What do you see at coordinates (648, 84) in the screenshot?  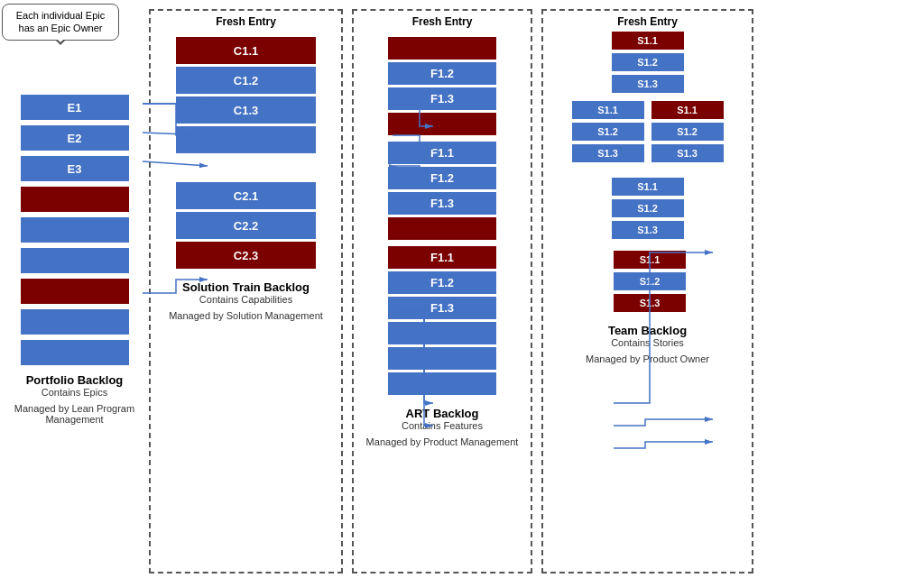 I see `story-s1-3-fresh: S1.3` at bounding box center [648, 84].